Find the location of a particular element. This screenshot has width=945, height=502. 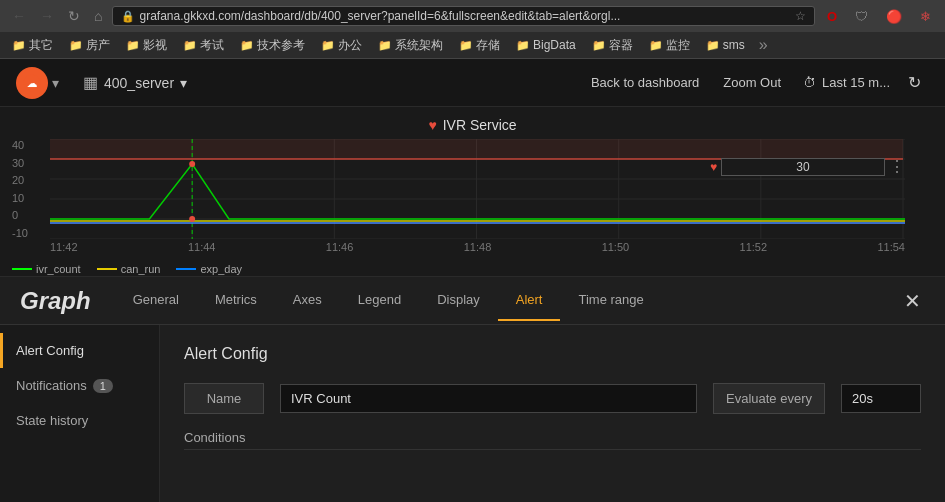

legend-label-ivr: ivr_count is located at coordinates (58, 269).